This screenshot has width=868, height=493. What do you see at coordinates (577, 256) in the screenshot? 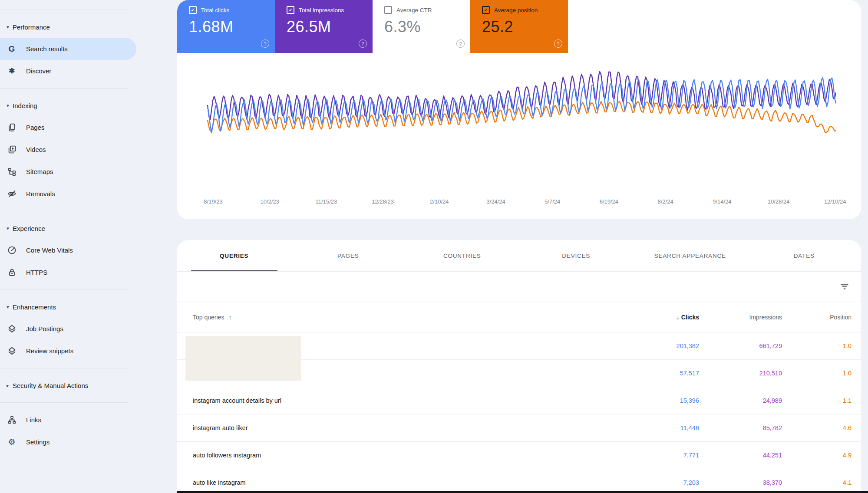
I see `tab-devices: DEVICES` at bounding box center [577, 256].